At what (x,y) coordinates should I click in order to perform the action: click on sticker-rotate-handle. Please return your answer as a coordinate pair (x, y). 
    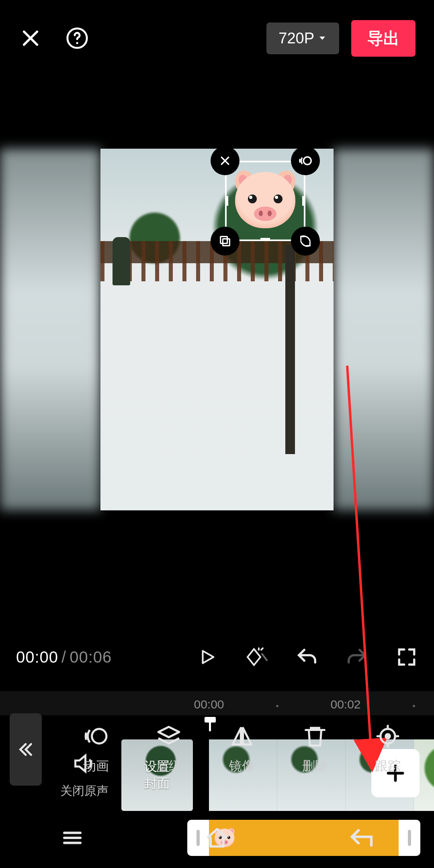
    Looking at the image, I should click on (305, 241).